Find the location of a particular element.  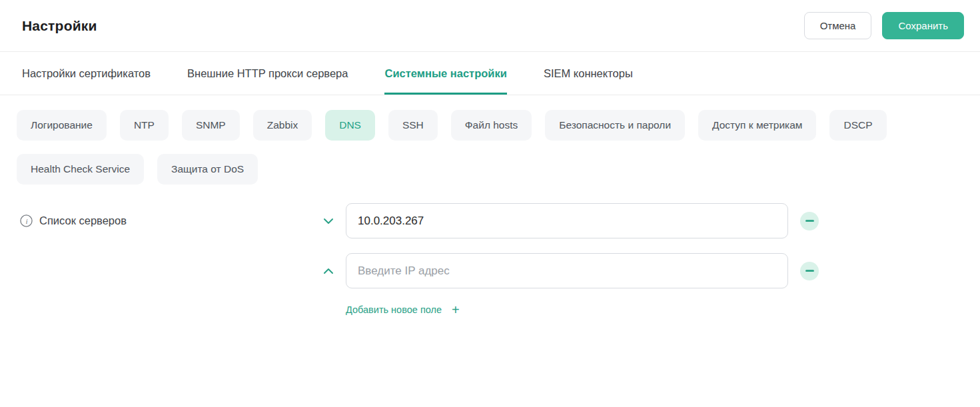

add-new-field-link: Добавить новое поле + is located at coordinates (402, 310).